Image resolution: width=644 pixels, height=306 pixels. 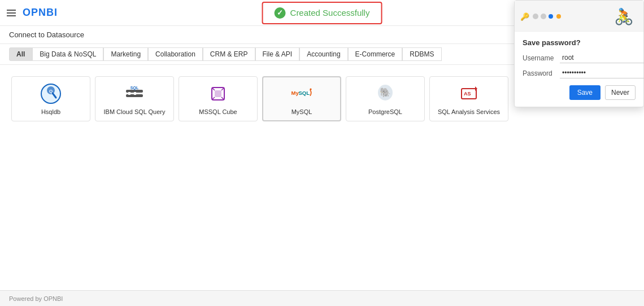 I want to click on subtitle-text: Connect to Datasource, so click(x=46, y=35).